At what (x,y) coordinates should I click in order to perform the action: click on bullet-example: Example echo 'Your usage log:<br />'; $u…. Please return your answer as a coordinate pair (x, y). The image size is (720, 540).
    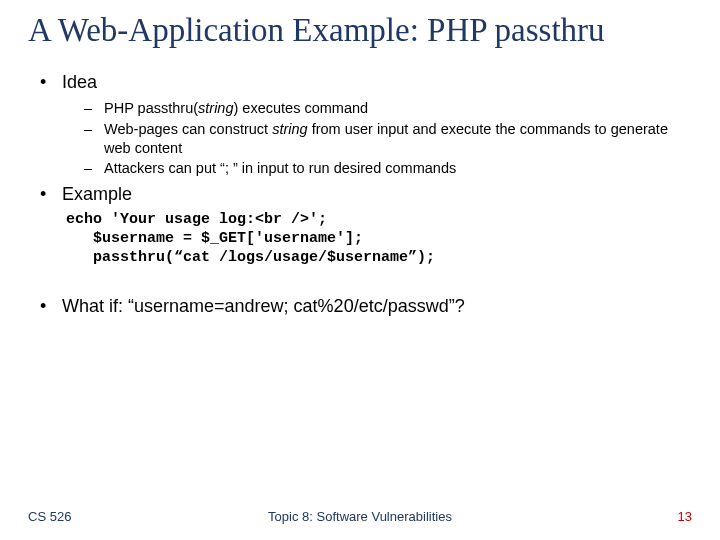
    Looking at the image, I should click on (366, 226).